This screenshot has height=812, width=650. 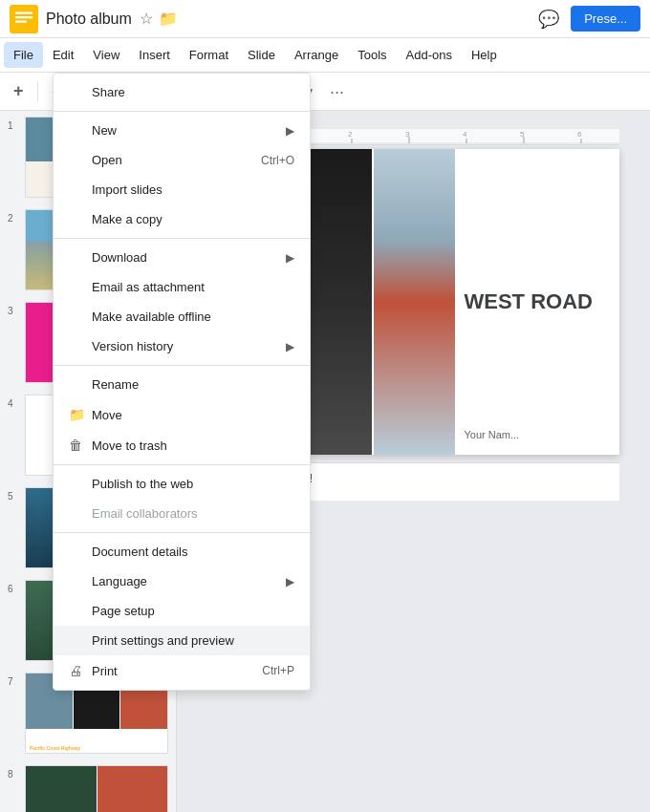 I want to click on move-icon: 📁, so click(x=78, y=415).